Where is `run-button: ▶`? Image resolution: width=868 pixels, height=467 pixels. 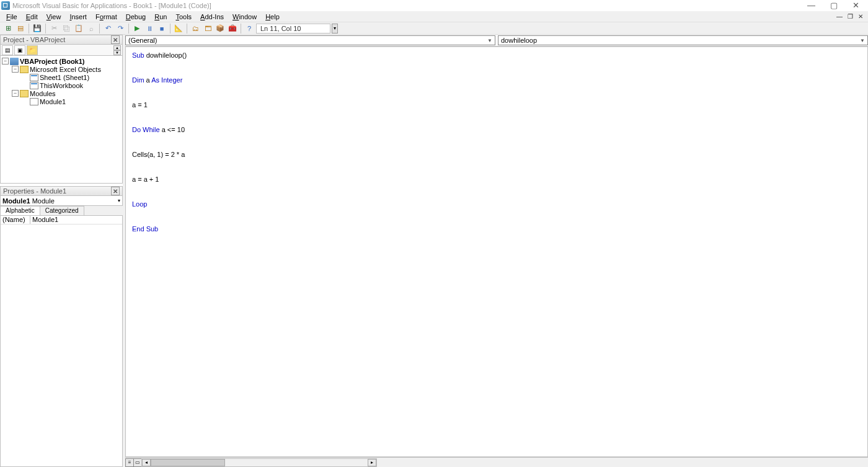 run-button: ▶ is located at coordinates (137, 29).